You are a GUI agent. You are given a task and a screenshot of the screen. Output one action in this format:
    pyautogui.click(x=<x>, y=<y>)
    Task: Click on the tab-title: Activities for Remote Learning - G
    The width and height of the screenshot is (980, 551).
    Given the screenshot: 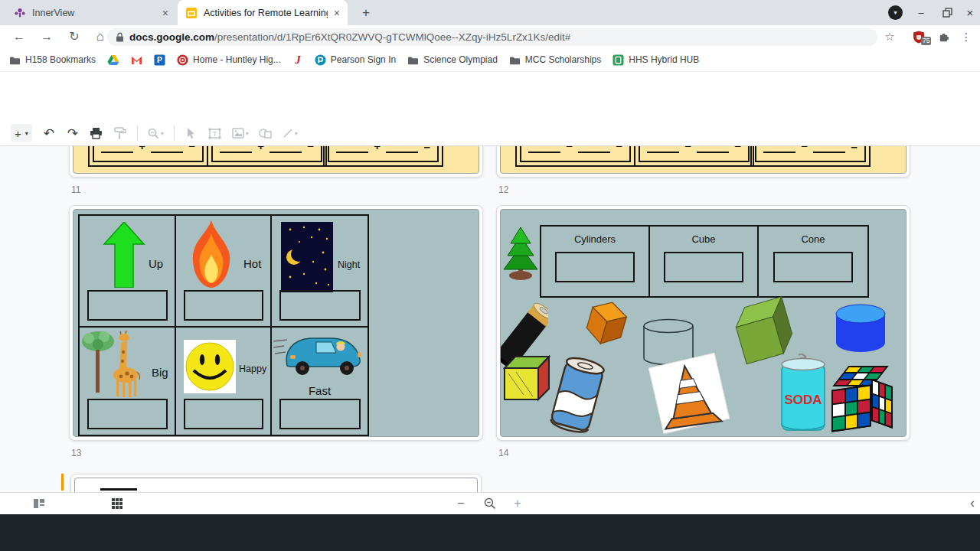 What is the action you would take?
    pyautogui.click(x=266, y=13)
    